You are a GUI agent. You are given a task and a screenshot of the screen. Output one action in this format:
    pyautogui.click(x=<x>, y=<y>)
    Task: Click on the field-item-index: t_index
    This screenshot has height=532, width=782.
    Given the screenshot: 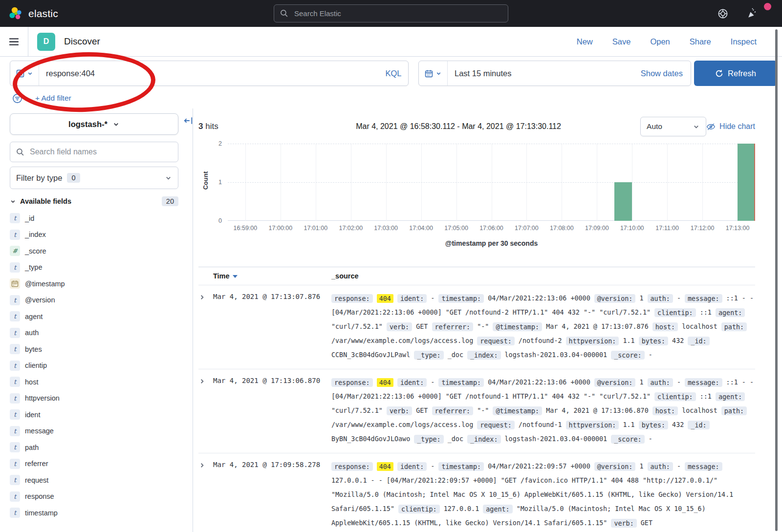 What is the action you would take?
    pyautogui.click(x=101, y=235)
    